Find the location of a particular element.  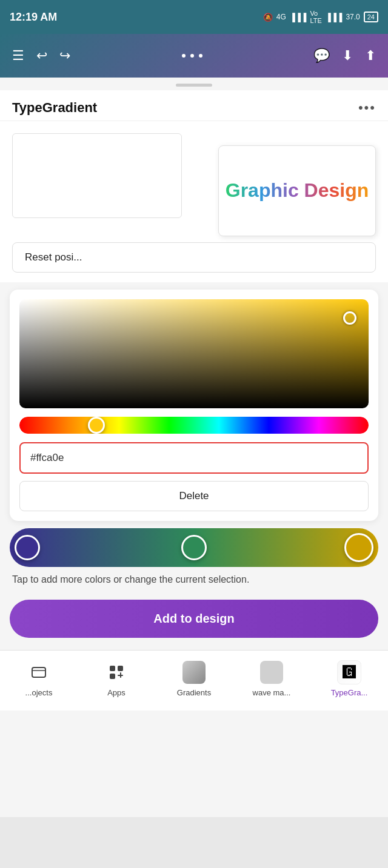

gradient-stop-mid is located at coordinates (194, 548).